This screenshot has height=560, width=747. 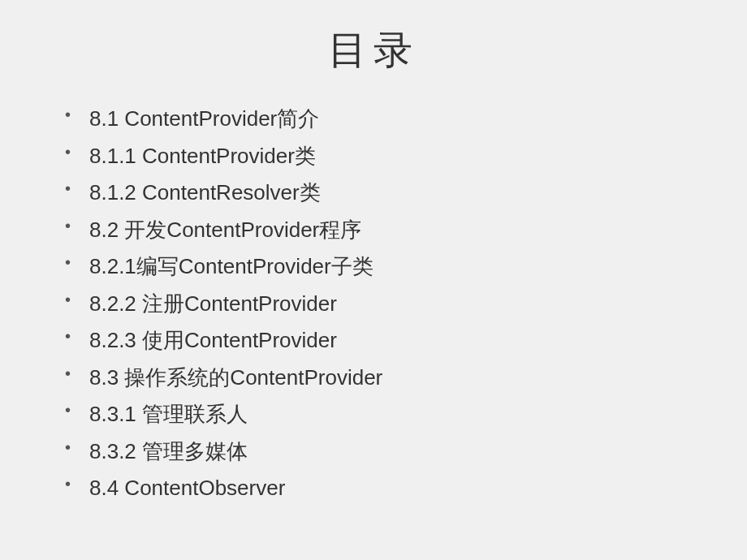 I want to click on toc-item: 8.2 开发ContentProvider程序, so click(x=382, y=230).